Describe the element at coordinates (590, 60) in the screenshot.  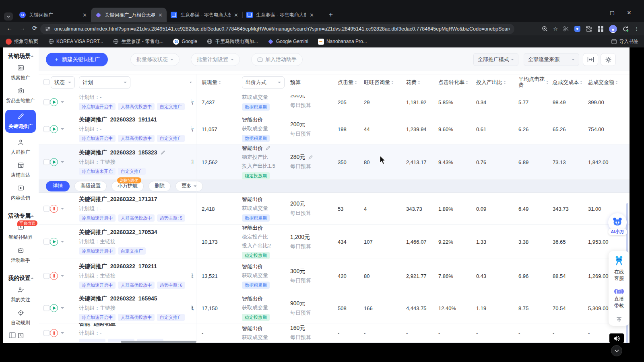
I see `column-width-icon-button` at that location.